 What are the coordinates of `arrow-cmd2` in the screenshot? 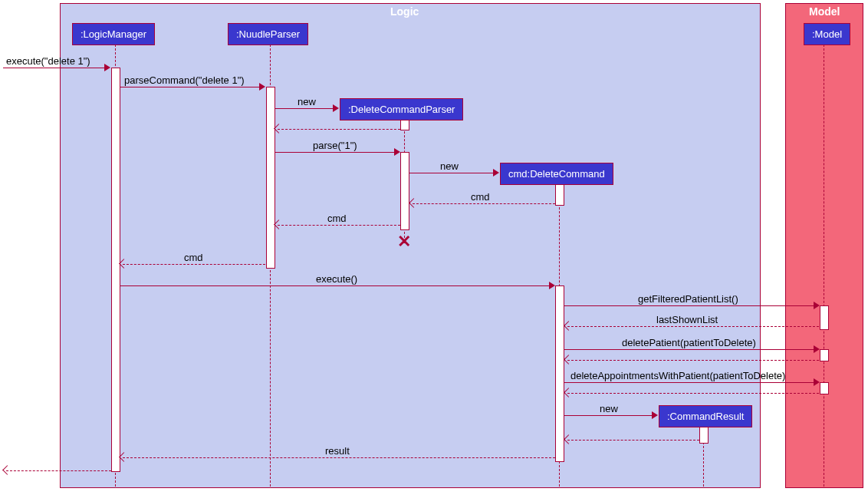 It's located at (339, 226).